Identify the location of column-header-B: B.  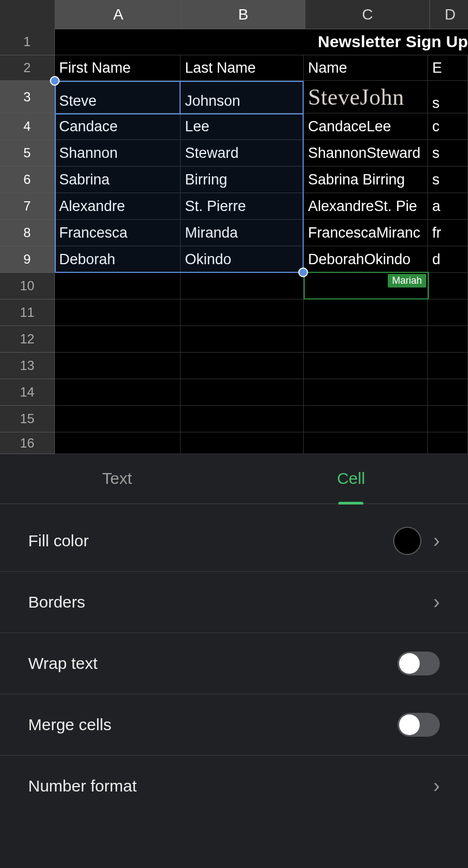
(243, 15).